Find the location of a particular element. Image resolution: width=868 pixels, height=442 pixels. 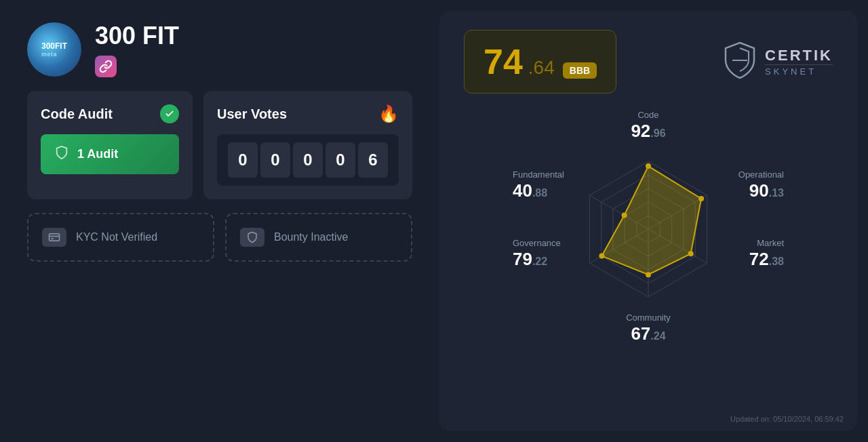

kyc-icon is located at coordinates (54, 237).